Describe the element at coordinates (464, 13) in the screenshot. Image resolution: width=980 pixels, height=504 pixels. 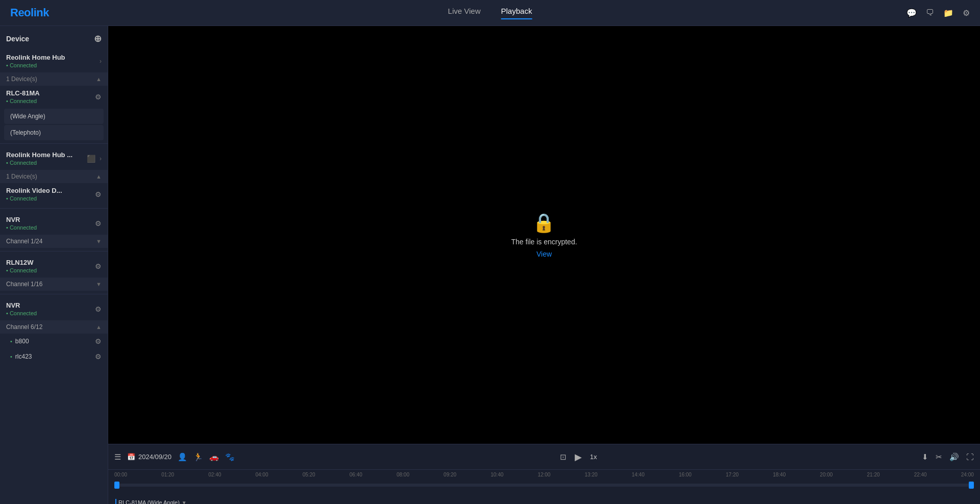
I see `tab-live-view: Live View` at that location.